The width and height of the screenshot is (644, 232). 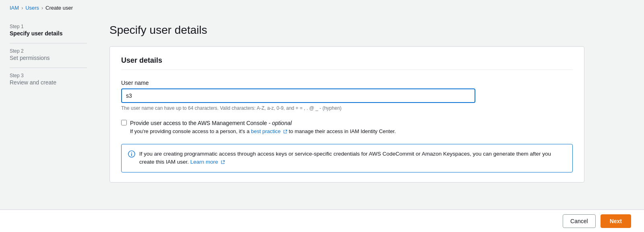 I want to click on console-access-label: Provide user access to the AWS Managemen…, so click(x=211, y=123).